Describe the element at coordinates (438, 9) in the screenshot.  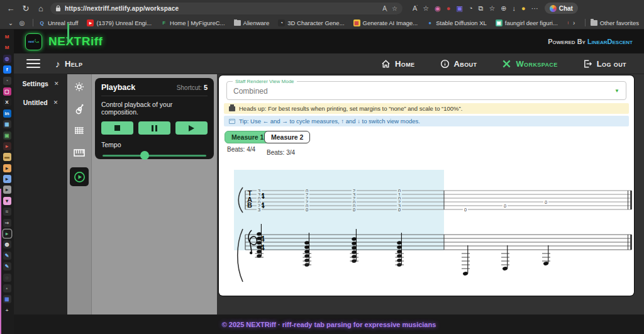
I see `extension-color-icon: ◉` at that location.